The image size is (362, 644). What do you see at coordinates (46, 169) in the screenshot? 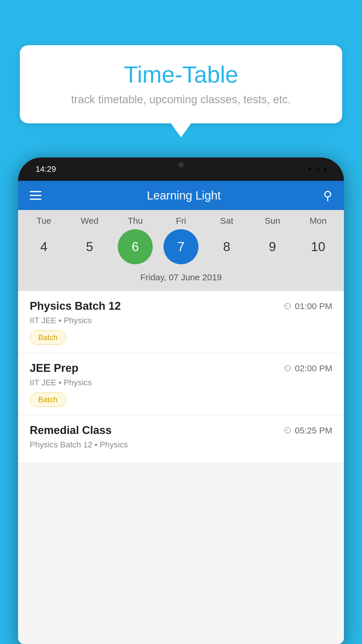
I see `status-time: 14:29` at bounding box center [46, 169].